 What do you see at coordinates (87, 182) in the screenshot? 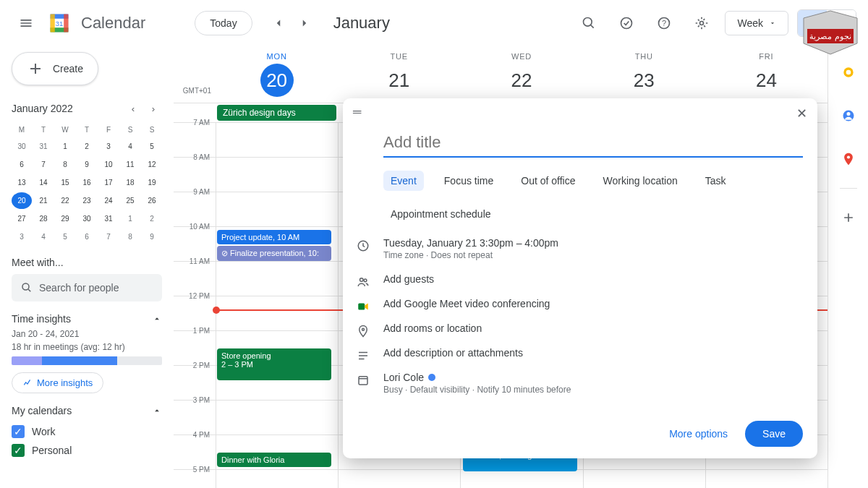
I see `mini-cal-day: 16` at bounding box center [87, 182].